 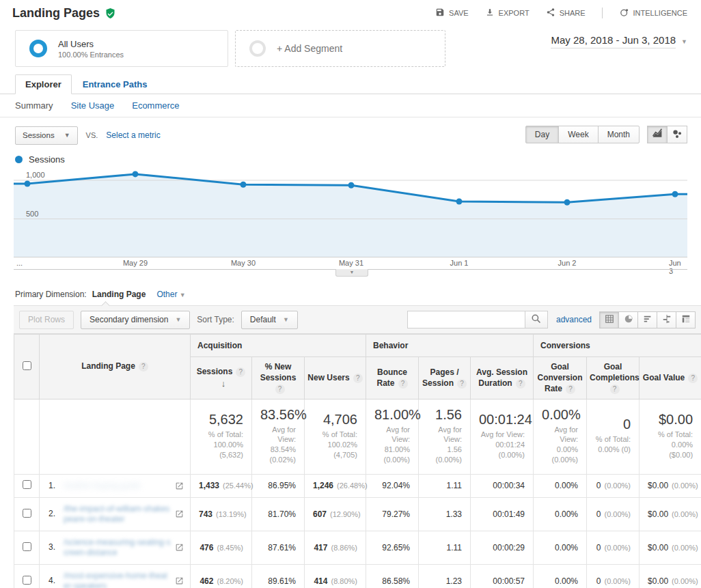 I want to click on new-users-cell: 607(12.90%), so click(x=335, y=514).